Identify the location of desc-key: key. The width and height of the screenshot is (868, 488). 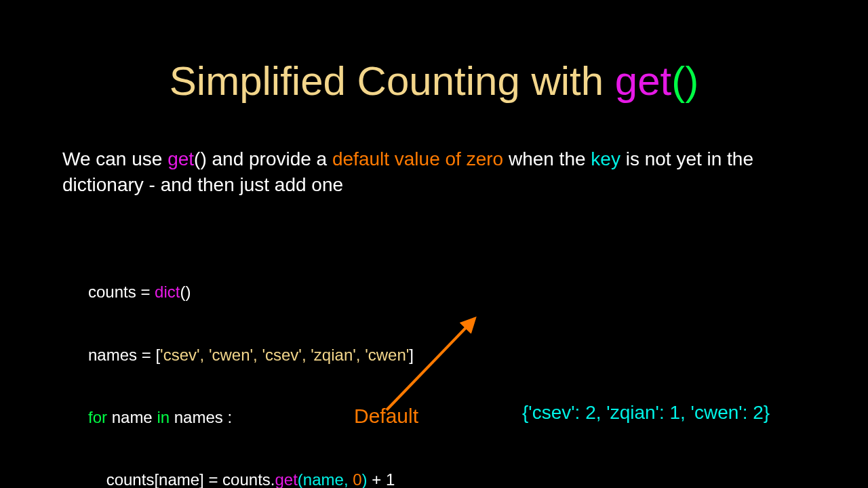
(606, 159).